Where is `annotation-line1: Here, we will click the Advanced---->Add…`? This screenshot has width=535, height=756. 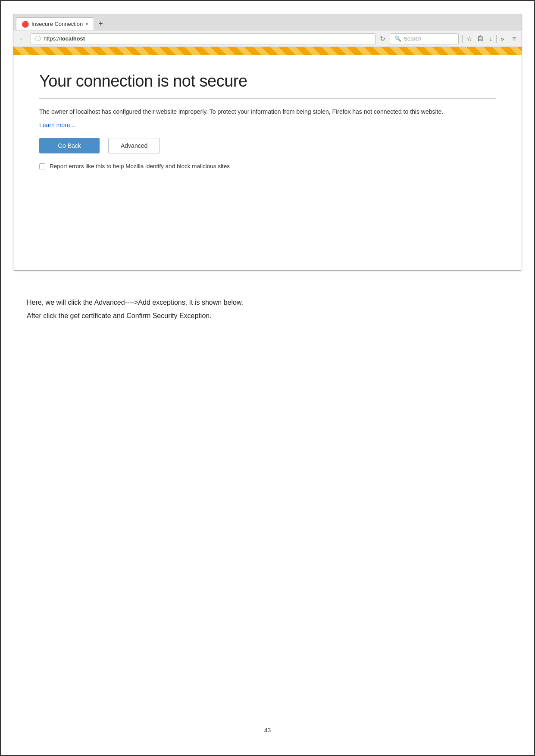
annotation-line1: Here, we will click the Advanced---->Add… is located at coordinates (267, 303).